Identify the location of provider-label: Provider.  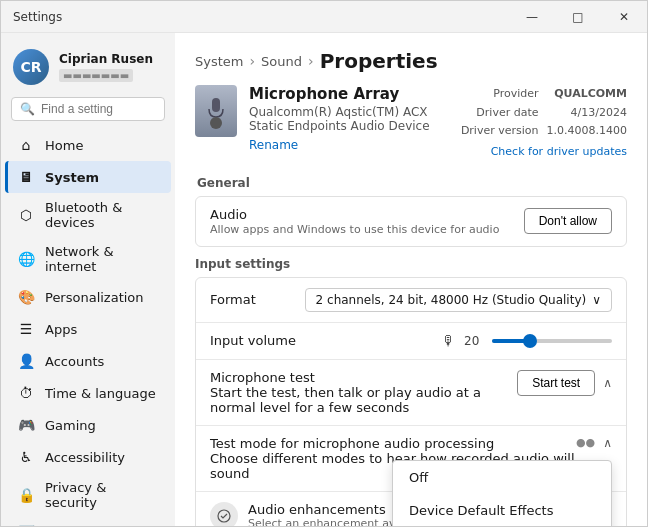
(500, 94).